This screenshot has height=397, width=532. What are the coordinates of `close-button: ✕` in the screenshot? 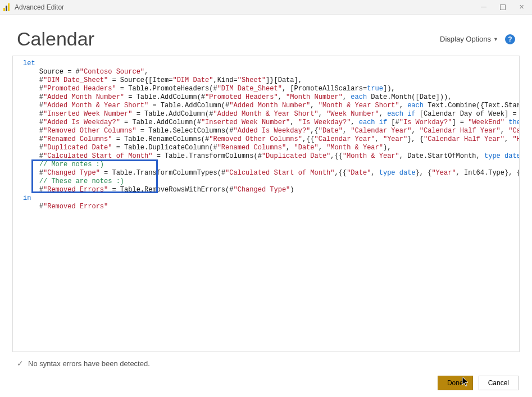 It's located at (521, 7).